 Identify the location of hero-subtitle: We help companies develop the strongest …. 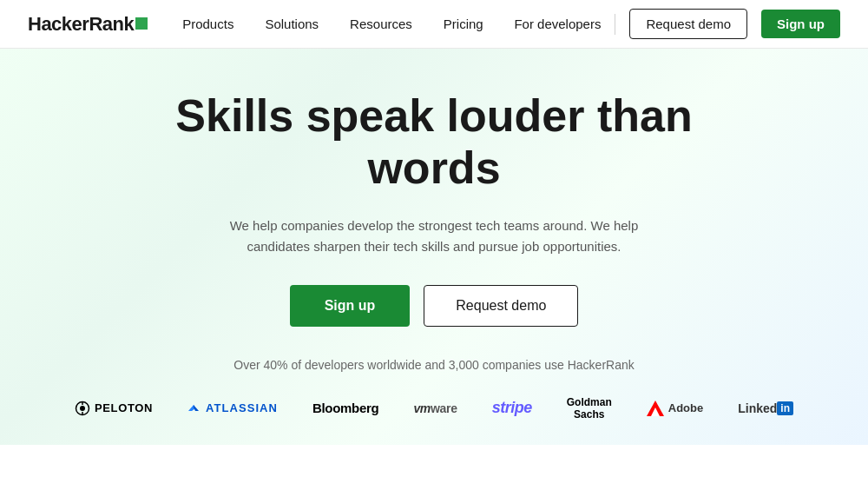
(434, 236).